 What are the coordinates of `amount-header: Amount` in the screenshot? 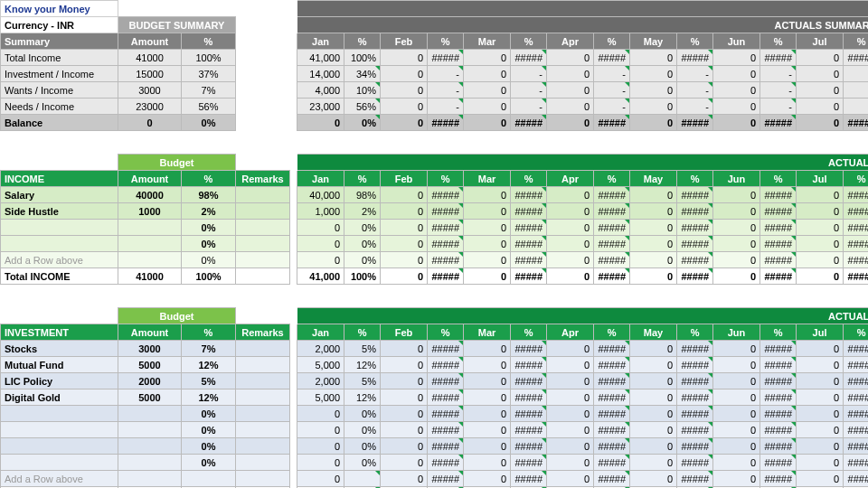 It's located at (150, 42).